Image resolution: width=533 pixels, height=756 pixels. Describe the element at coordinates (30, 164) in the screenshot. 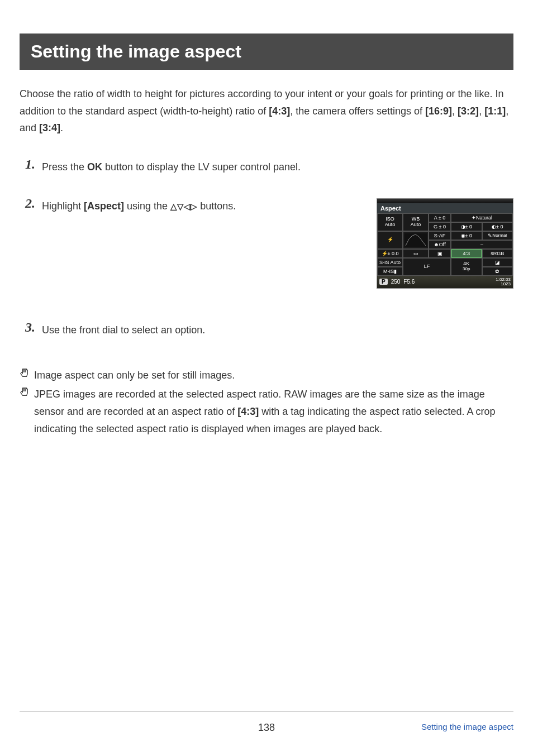

I see `step-number: 1.` at that location.